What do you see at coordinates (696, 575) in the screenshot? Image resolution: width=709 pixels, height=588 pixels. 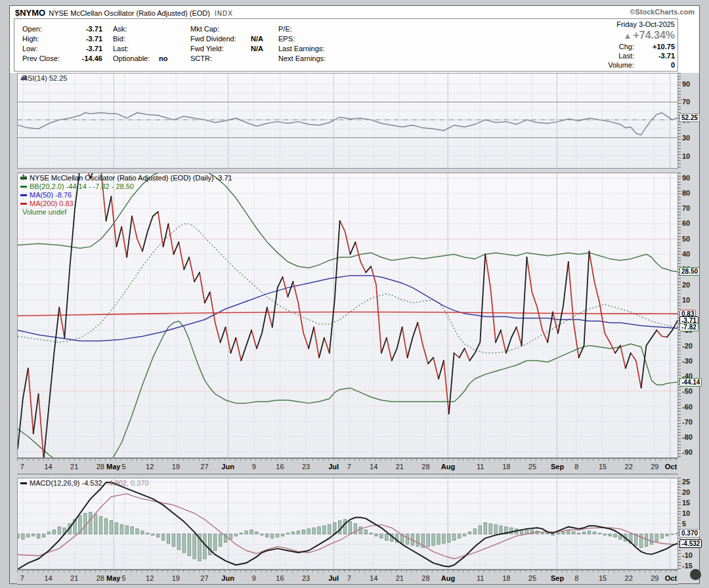 I see `watermark-dot` at bounding box center [696, 575].